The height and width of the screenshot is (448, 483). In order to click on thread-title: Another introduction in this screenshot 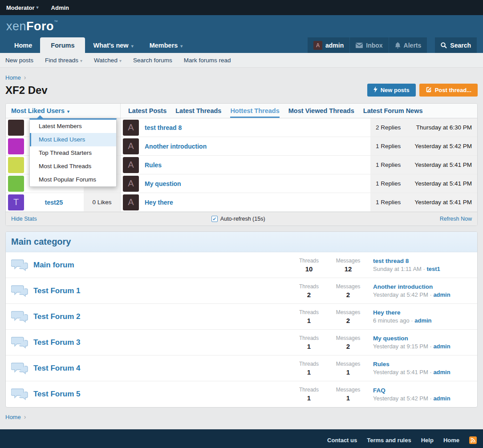, I will do `click(175, 146)`.